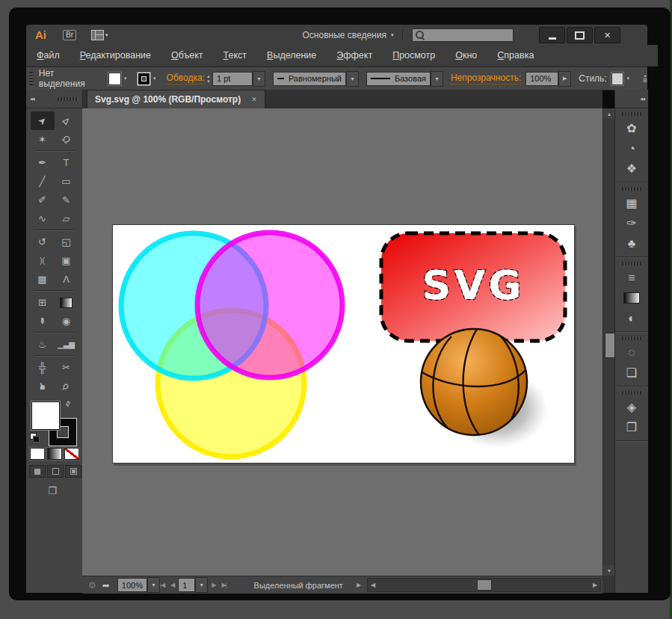 The image size is (672, 619). I want to click on tool-shape-builder: ▩, so click(43, 280).